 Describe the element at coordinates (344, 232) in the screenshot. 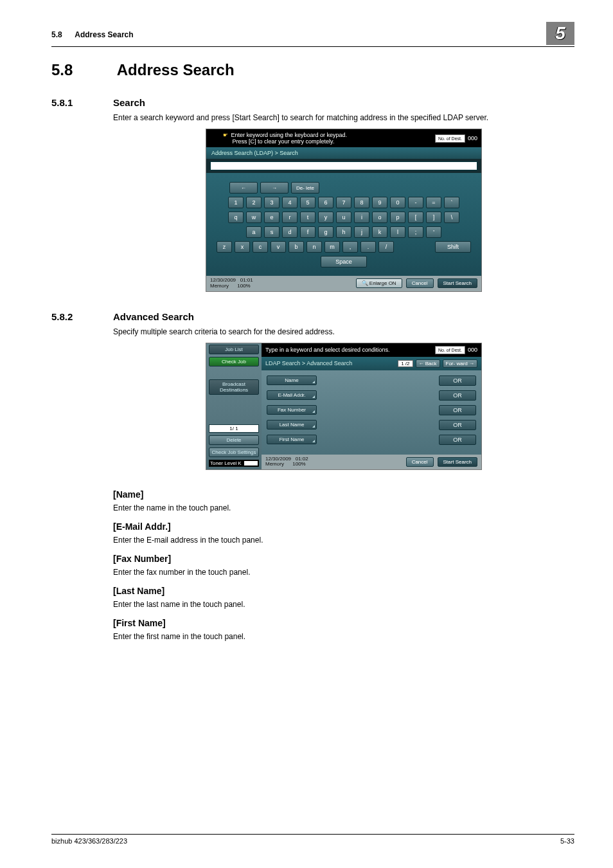

I see `key-h: h` at that location.